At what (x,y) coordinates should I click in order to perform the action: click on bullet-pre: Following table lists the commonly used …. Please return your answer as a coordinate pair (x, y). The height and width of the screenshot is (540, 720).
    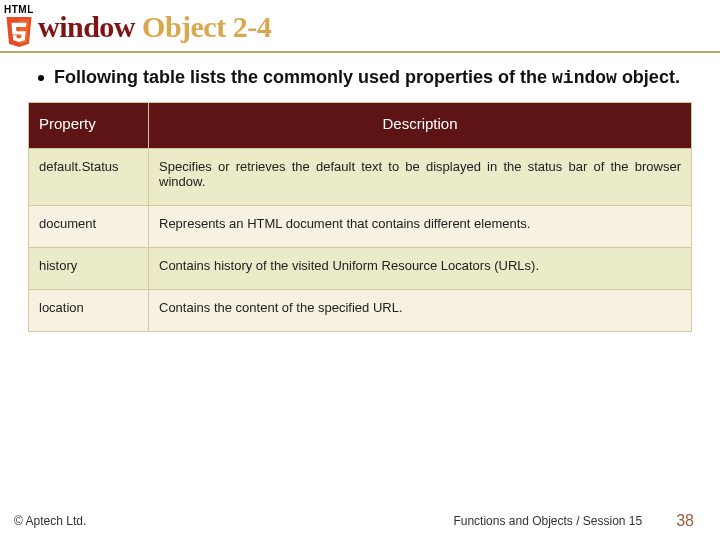
    Looking at the image, I should click on (303, 77).